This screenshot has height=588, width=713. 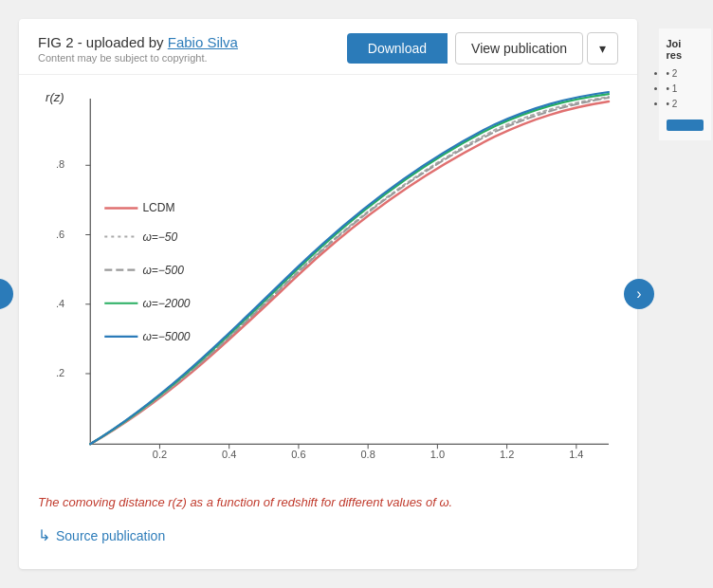 What do you see at coordinates (685, 294) in the screenshot?
I see `side-panel: Joires • 2 • 1 • 2` at bounding box center [685, 294].